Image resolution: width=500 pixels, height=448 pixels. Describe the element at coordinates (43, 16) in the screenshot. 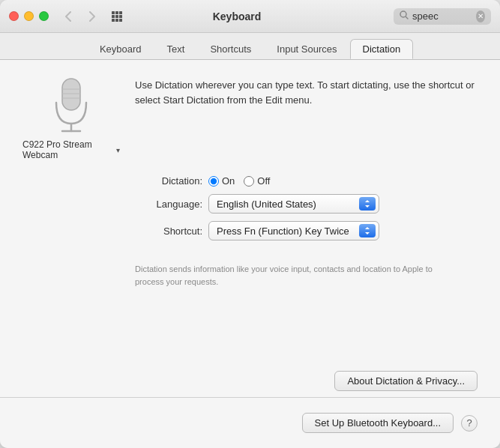

I see `zoom-button` at that location.